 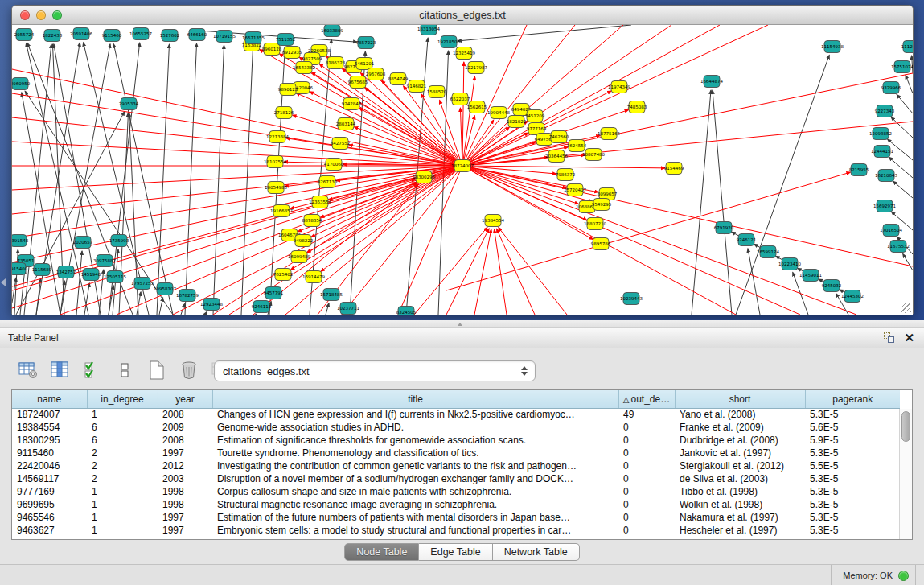 What do you see at coordinates (909, 338) in the screenshot?
I see `close-panel-icon: ✕` at bounding box center [909, 338].